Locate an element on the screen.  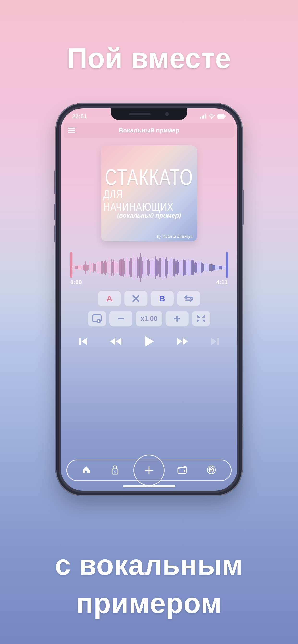
loop-controls: A B is located at coordinates (149, 298).